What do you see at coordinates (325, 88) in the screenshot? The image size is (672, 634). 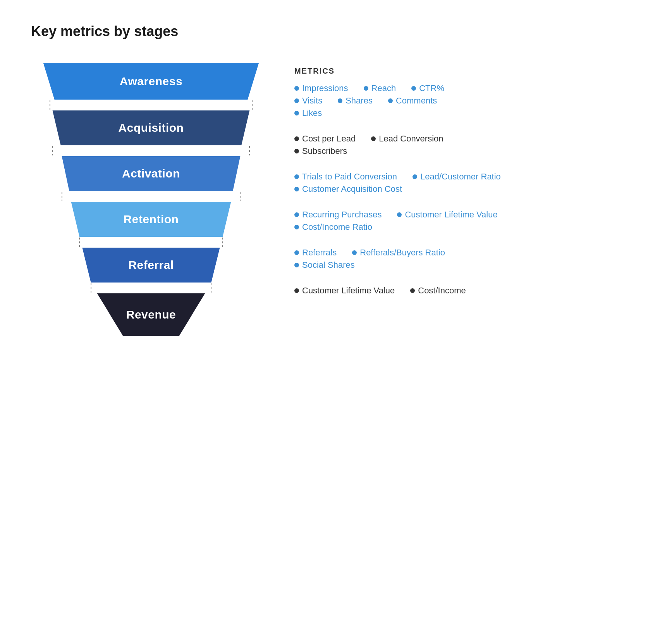 I see `metric-label: Impressions` at bounding box center [325, 88].